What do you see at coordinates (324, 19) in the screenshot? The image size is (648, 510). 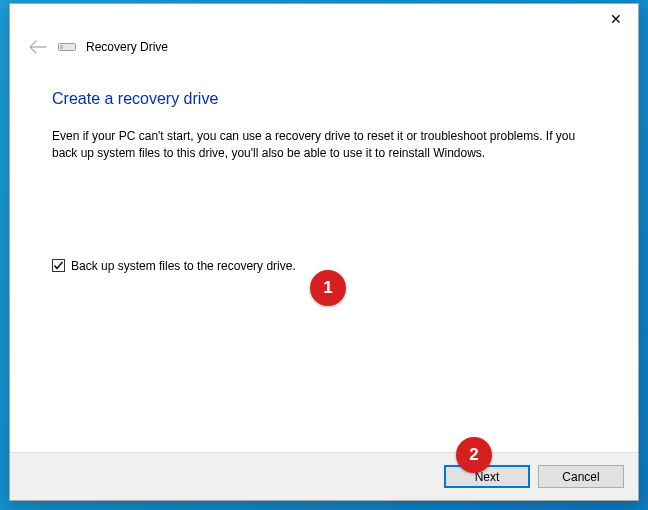 I see `titlebar: ✕` at bounding box center [324, 19].